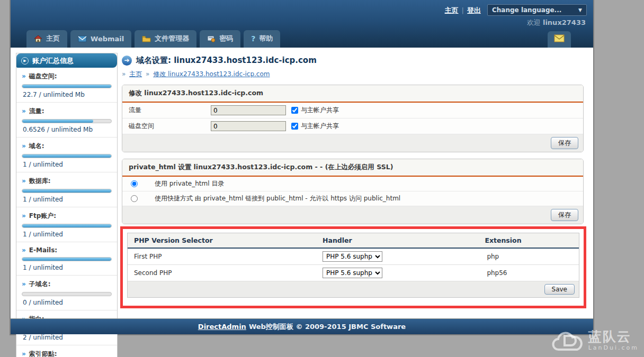 The width and height of the screenshot is (644, 357). I want to click on sidebar-item-disk-space: »磁盘空间: 22.7 / unlimited Mb, so click(67, 85).